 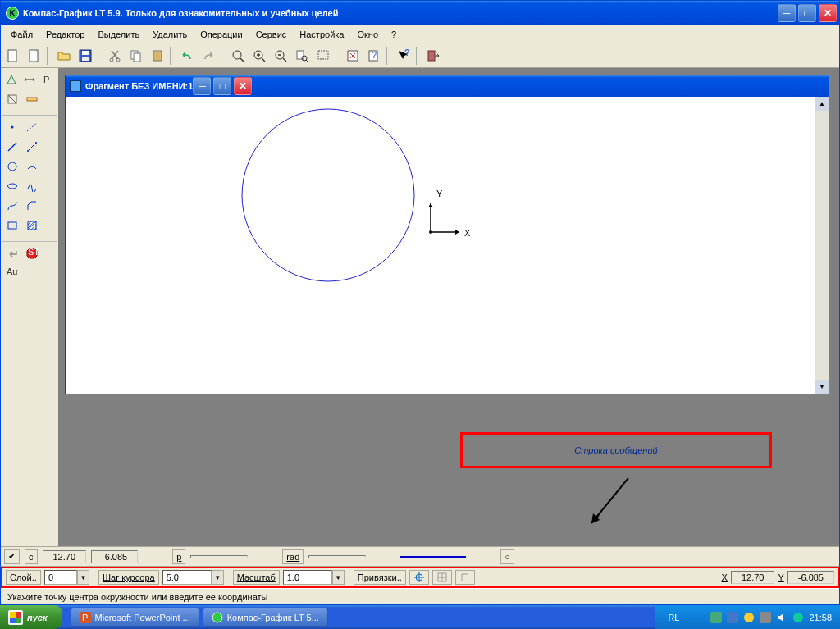 What do you see at coordinates (32, 186) in the screenshot?
I see `tool-spline-icon` at bounding box center [32, 186].